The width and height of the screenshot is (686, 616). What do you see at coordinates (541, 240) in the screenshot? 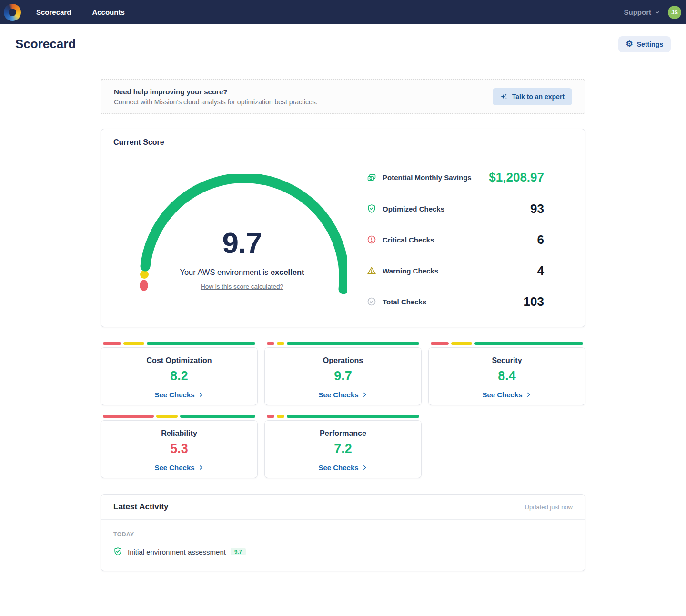
I see `stat-value: 6` at bounding box center [541, 240].